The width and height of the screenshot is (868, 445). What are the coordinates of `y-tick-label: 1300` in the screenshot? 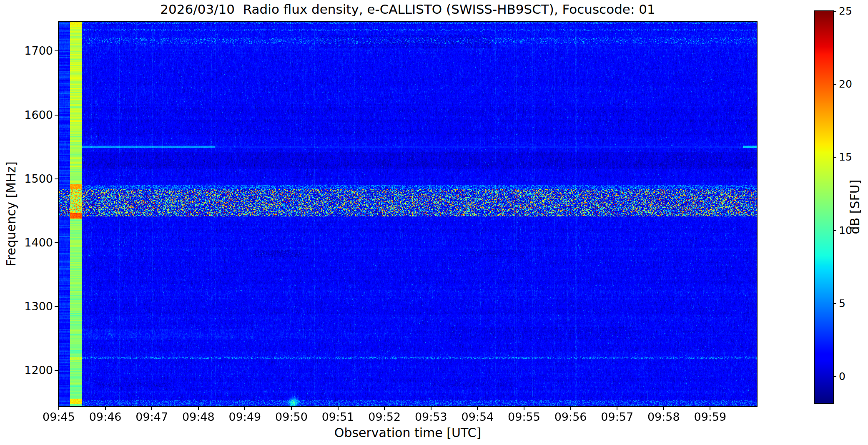 It's located at (31, 307).